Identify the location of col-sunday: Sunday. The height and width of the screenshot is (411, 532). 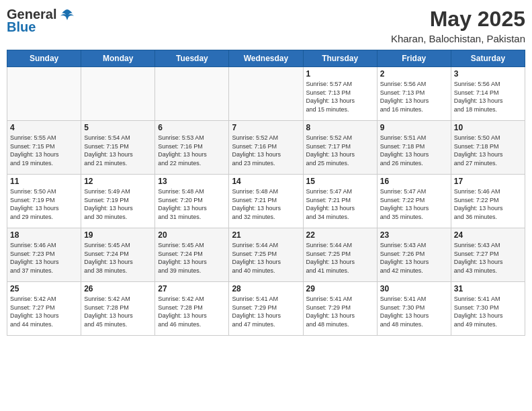
(44, 59).